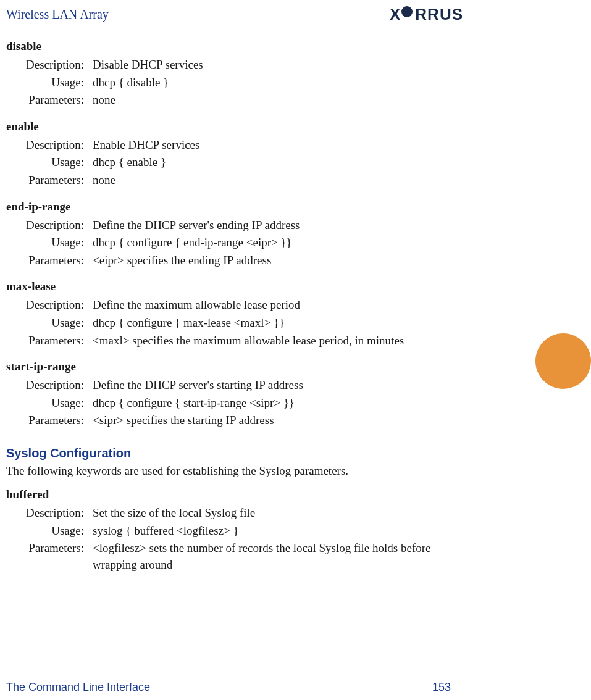 The height and width of the screenshot is (700, 591). I want to click on value-description: Set the size of the local Syslog file, so click(278, 514).